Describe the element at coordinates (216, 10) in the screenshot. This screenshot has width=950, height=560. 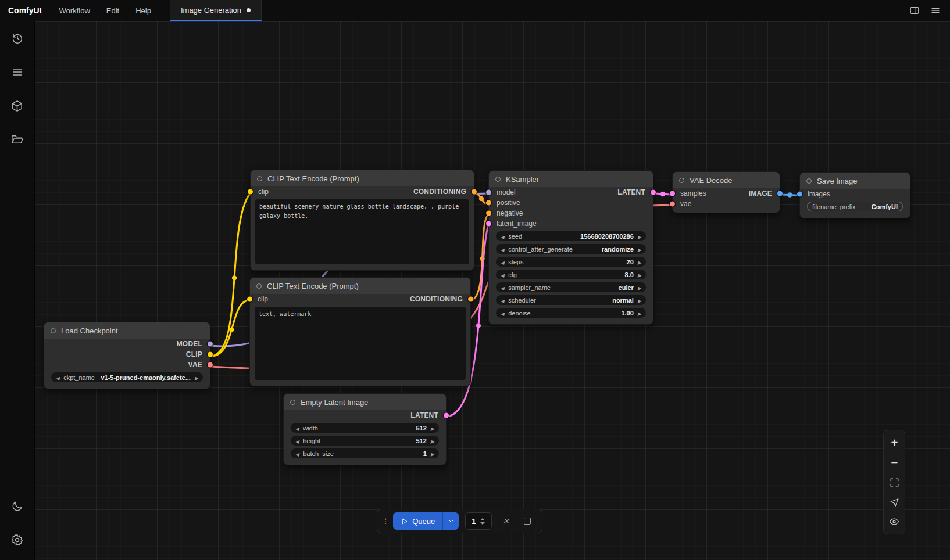
I see `tab-image-generation: Image Generation` at that location.